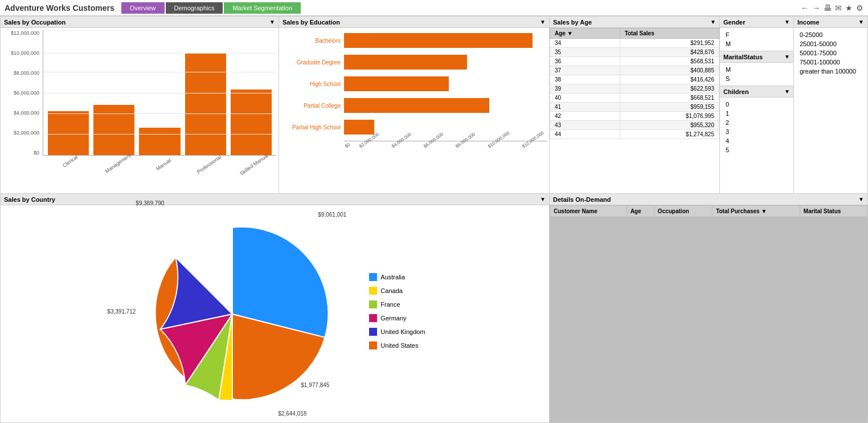 The height and width of the screenshot is (423, 868). Describe the element at coordinates (406, 62) in the screenshot. I see `hbar-grad` at that location.